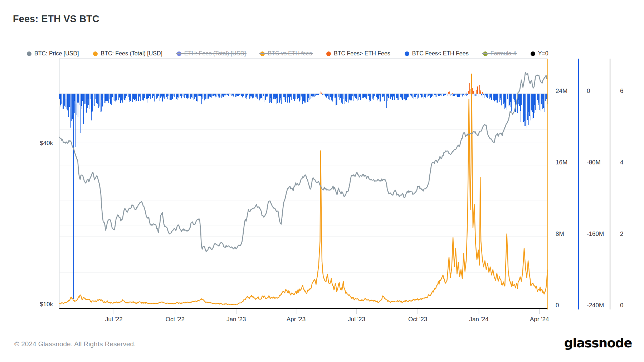 This screenshot has height=362, width=644. Describe the element at coordinates (114, 319) in the screenshot. I see `svg-text: Jul '22` at that location.